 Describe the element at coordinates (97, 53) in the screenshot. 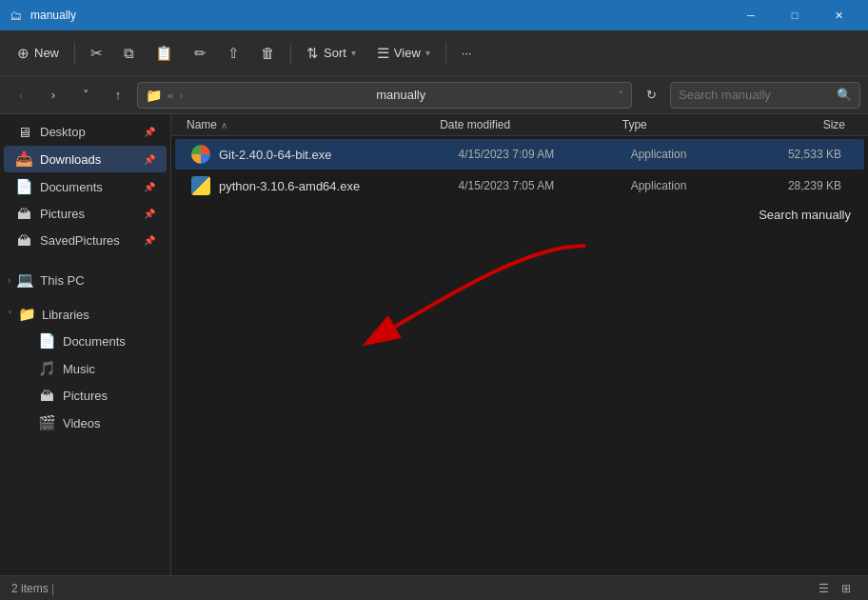

I see `cut-button: ✂` at that location.